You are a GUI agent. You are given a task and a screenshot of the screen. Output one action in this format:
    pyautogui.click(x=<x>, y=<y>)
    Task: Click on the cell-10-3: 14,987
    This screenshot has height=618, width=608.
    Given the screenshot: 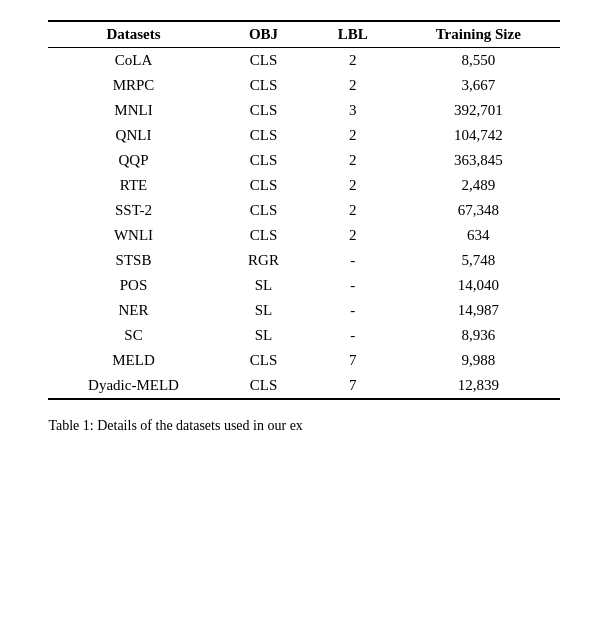 What is the action you would take?
    pyautogui.click(x=478, y=310)
    